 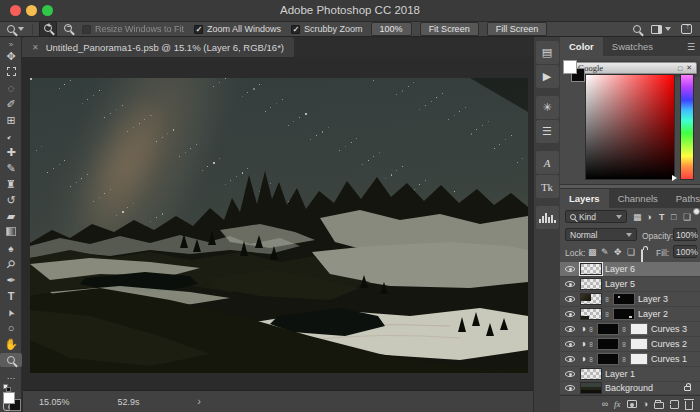 I want to click on tool-lasso: ◌, so click(x=11, y=88).